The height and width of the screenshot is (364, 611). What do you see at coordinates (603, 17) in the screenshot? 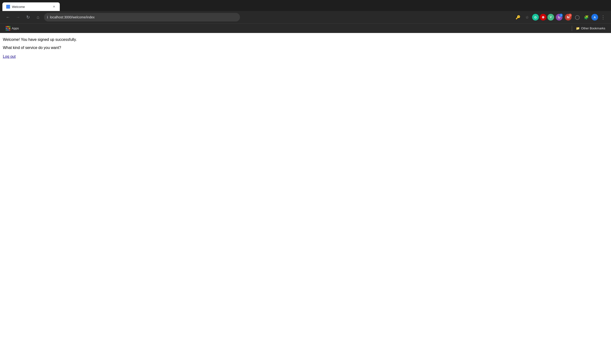
I see `more-menu-button: ⋮` at bounding box center [603, 17].